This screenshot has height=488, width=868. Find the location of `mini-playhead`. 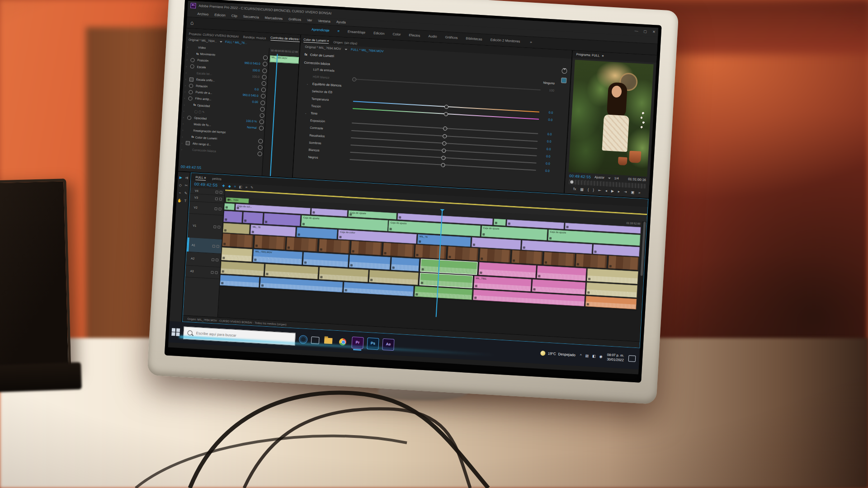

mini-playhead is located at coordinates (274, 115).